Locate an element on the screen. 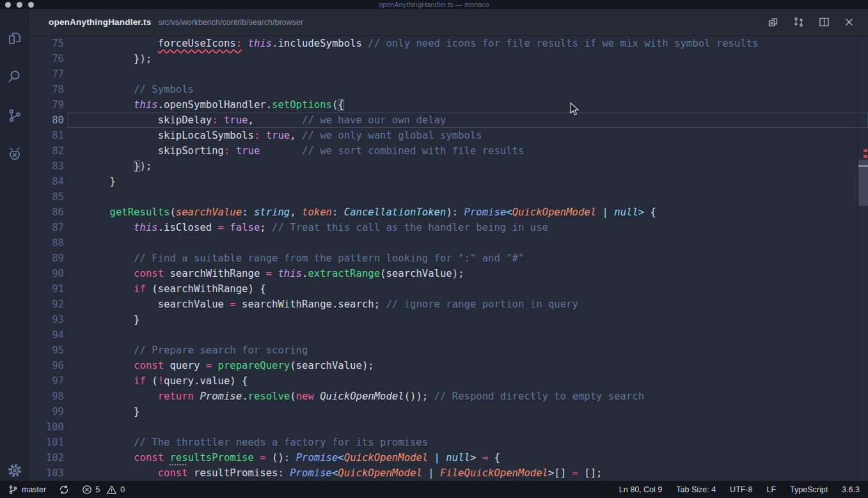 Image resolution: width=868 pixels, height=498 pixels. eol-status: LF is located at coordinates (771, 490).